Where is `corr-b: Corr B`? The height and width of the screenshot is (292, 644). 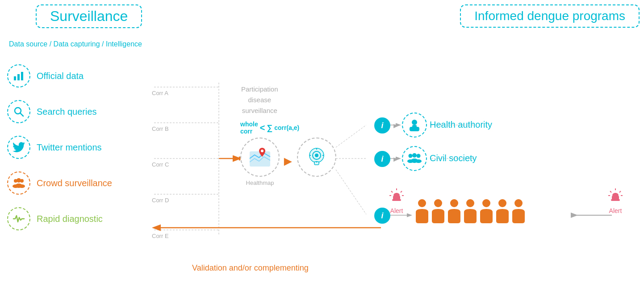
corr-b: Corr B is located at coordinates (160, 129).